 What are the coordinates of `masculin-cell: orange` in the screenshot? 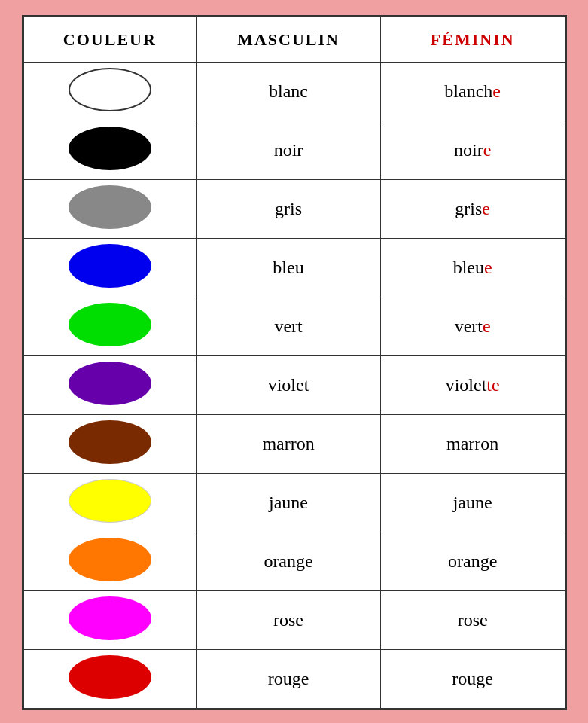 It's located at (289, 562).